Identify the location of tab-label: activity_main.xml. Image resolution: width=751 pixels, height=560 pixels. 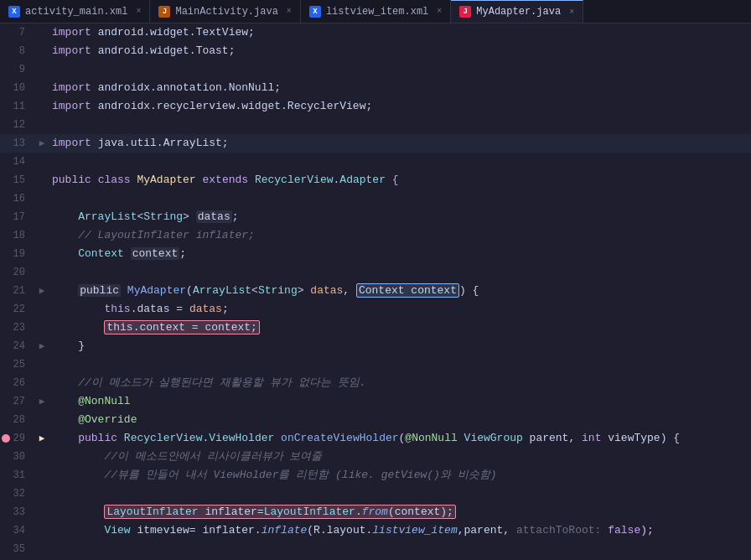
(76, 12).